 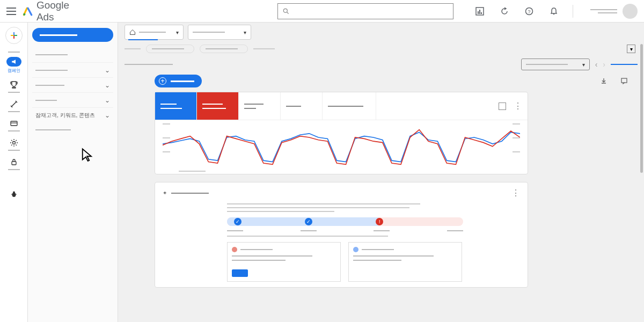 What do you see at coordinates (14, 143) in the screenshot?
I see `gear-icon` at bounding box center [14, 143].